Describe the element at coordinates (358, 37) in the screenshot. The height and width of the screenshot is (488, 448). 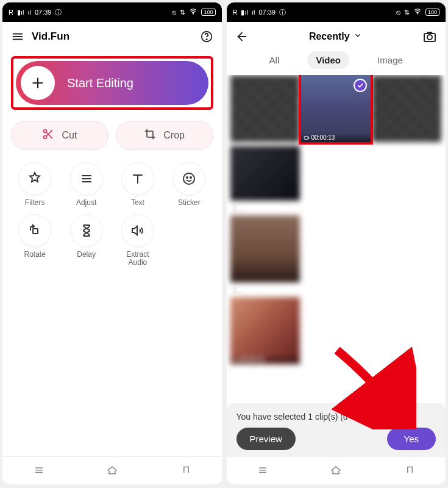
I see `chevron-down-icon` at that location.